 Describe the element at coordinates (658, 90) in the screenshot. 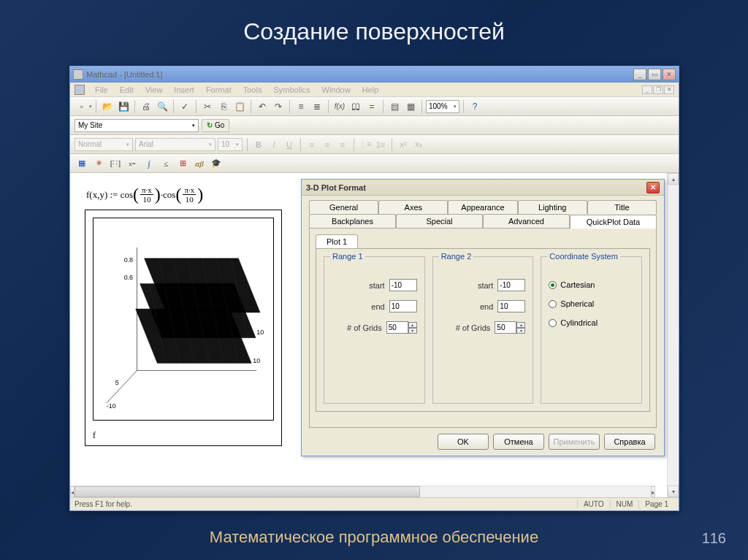

I see `mdi-restore: ❐` at that location.